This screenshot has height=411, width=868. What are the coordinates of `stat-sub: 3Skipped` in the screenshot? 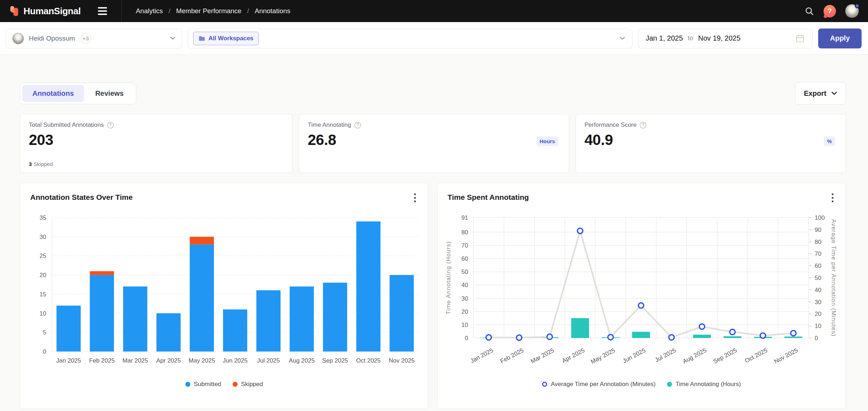 It's located at (41, 164).